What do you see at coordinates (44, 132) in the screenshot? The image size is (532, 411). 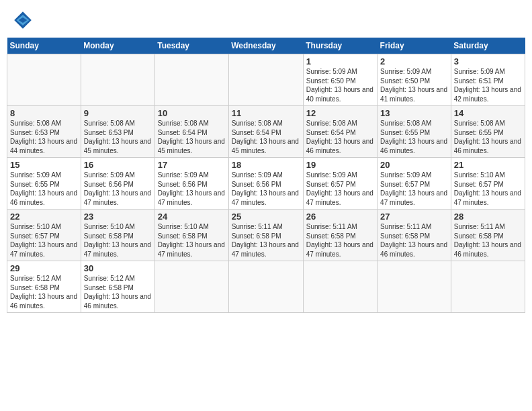 I see `calendar-cell: 8Sunrise: 5:08 AMSunset: 6:53 PMDaylight…` at bounding box center [44, 132].